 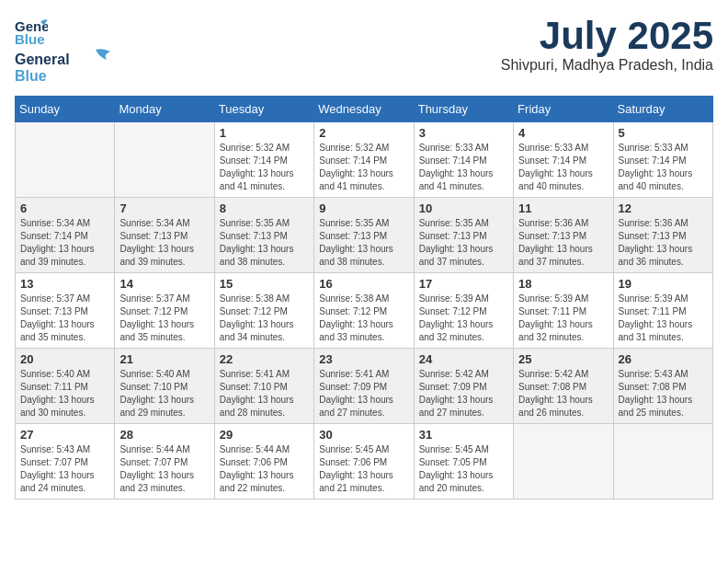 What do you see at coordinates (463, 394) in the screenshot?
I see `day-info: Sunrise: 5:42 AMSunset: 7:09 PMDaylight:…` at bounding box center [463, 394].